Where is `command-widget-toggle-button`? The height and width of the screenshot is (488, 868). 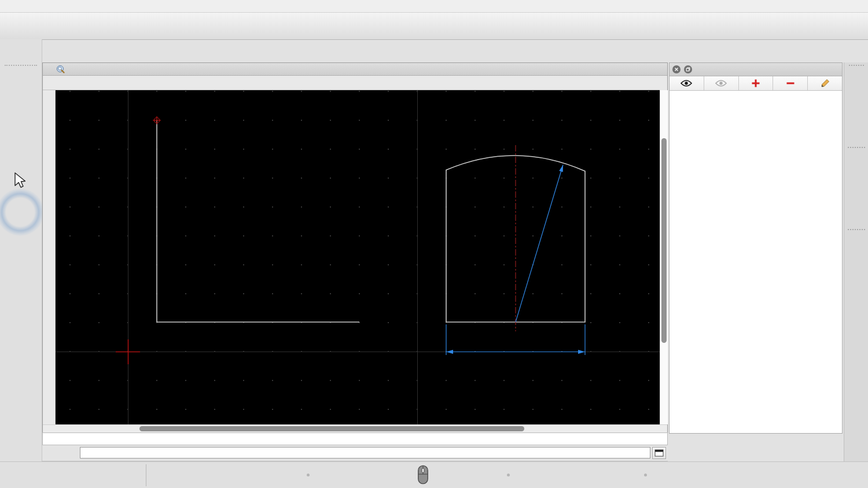 command-widget-toggle-button is located at coordinates (659, 453).